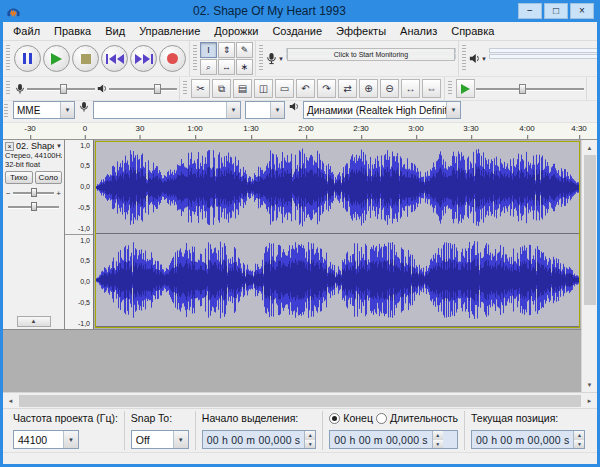 The height and width of the screenshot is (467, 600). What do you see at coordinates (143, 89) in the screenshot?
I see `output-volume-slider` at bounding box center [143, 89].